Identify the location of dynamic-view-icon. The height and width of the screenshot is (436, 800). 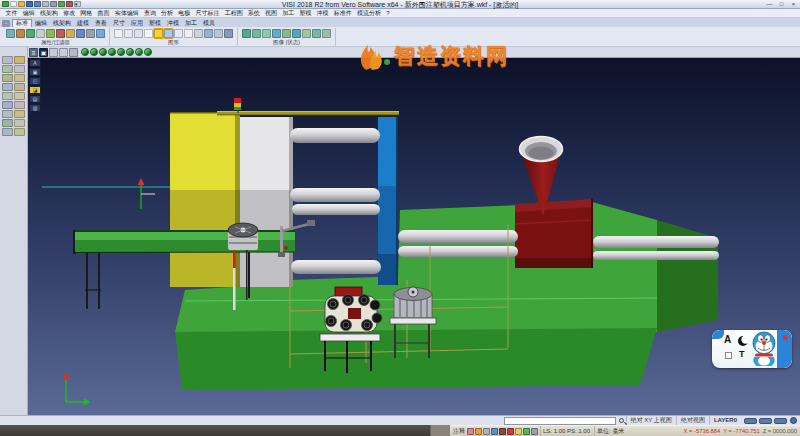
(74, 52).